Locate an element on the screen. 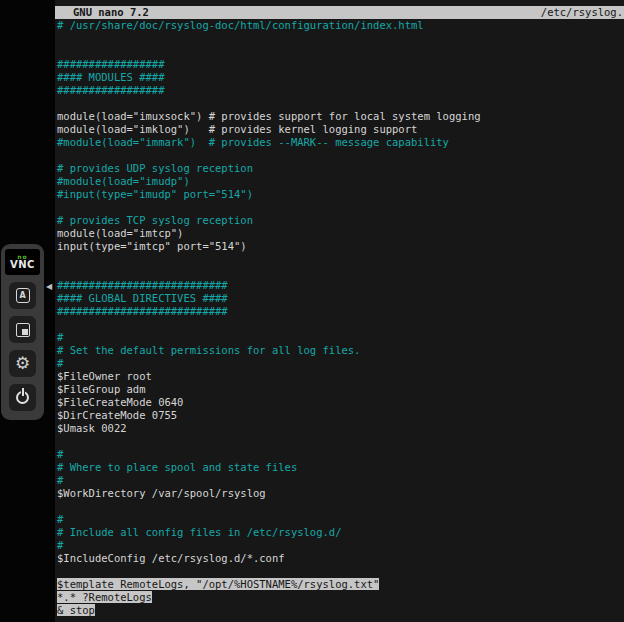 The image size is (624, 622). nano-title-bar: GNU nano 7.2 /etc/rsyslog. is located at coordinates (340, 12).